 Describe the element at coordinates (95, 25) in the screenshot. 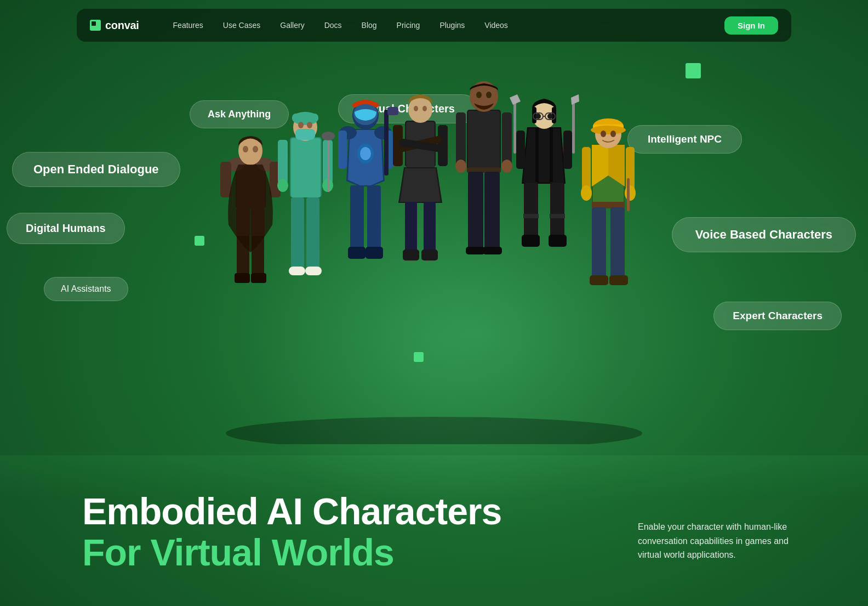

I see `logo-icon` at that location.